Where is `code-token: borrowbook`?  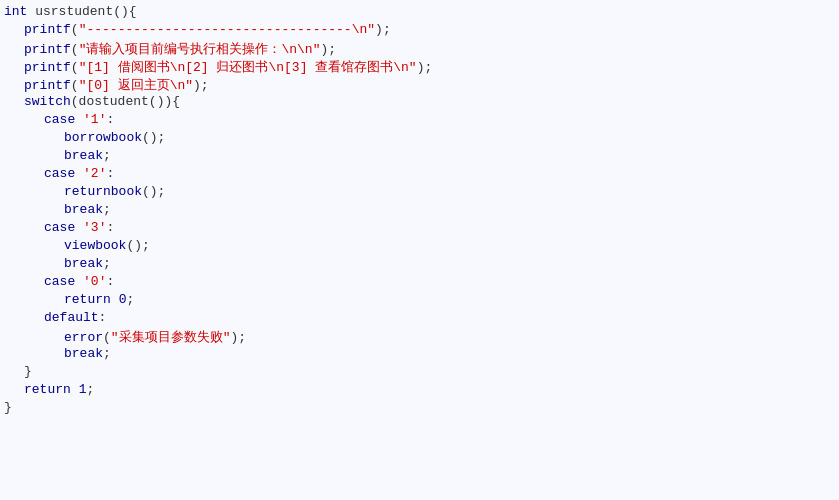
code-token: borrowbook is located at coordinates (103, 138).